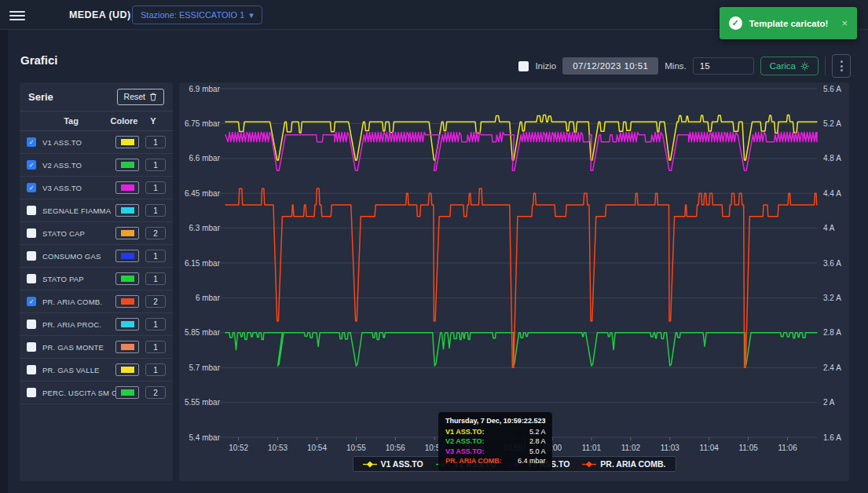 This screenshot has height=493, width=868. I want to click on series-tag-label: STATO PAP, so click(79, 279).